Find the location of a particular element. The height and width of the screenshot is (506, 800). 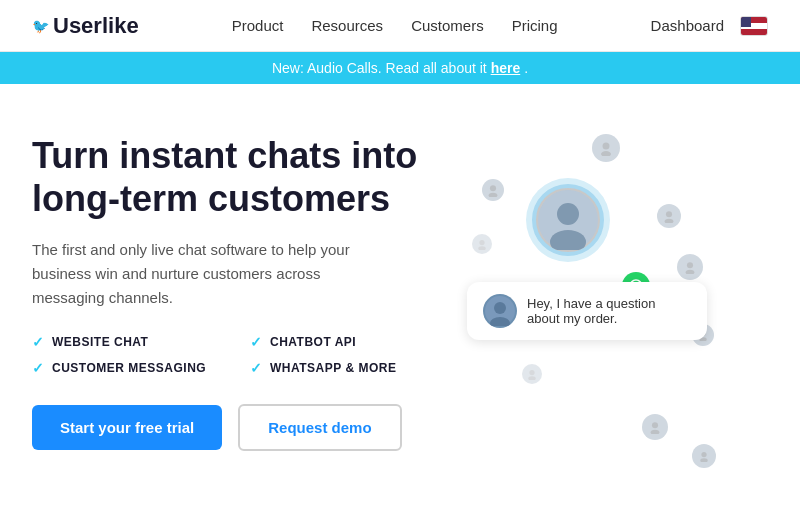

feature-label-2: CHATBOT API is located at coordinates (313, 342).